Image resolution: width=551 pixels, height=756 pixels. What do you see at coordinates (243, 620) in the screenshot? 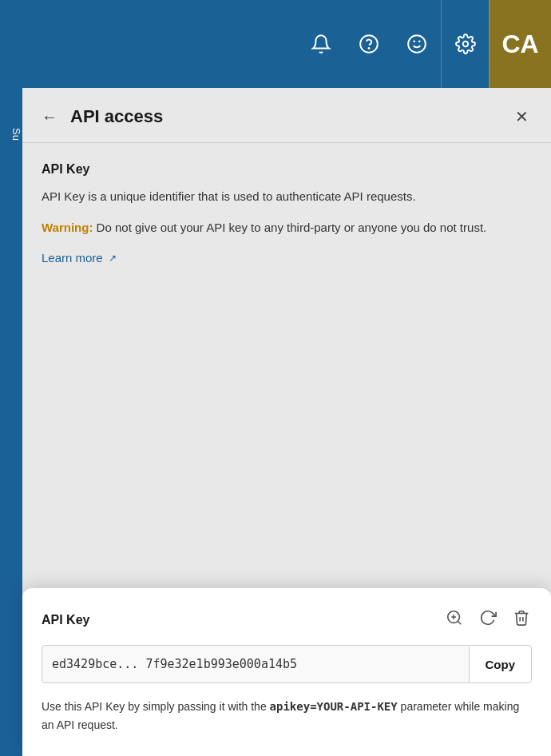
I see `card-title: API Key` at bounding box center [243, 620].